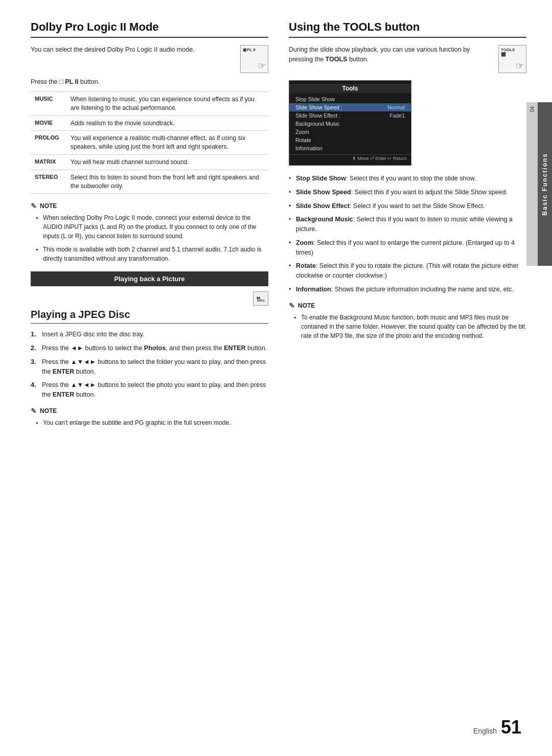 The image size is (552, 756). What do you see at coordinates (168, 123) in the screenshot?
I see `mode-desc-movie: Adds realism to the movie soundtrack.` at bounding box center [168, 123].